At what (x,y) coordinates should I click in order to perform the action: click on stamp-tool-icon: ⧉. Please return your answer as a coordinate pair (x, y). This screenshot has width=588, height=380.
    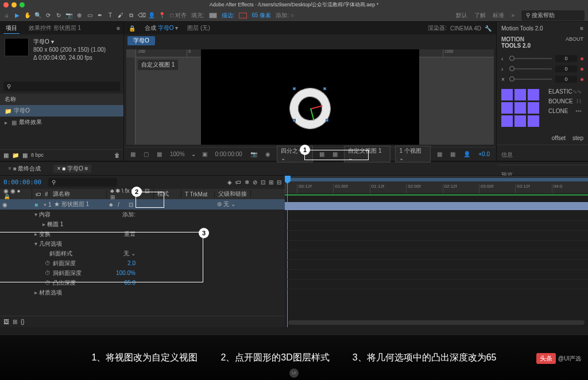
    Looking at the image, I should click on (131, 15).